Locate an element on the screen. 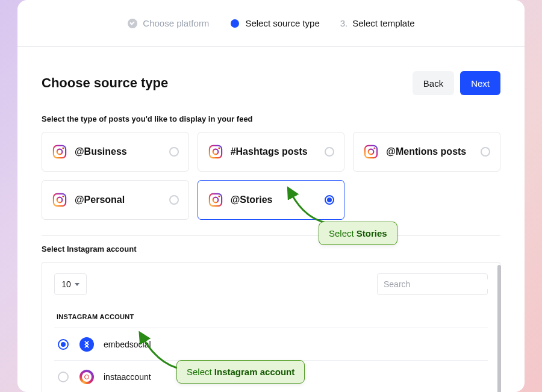  action-buttons: Back Next is located at coordinates (456, 83).